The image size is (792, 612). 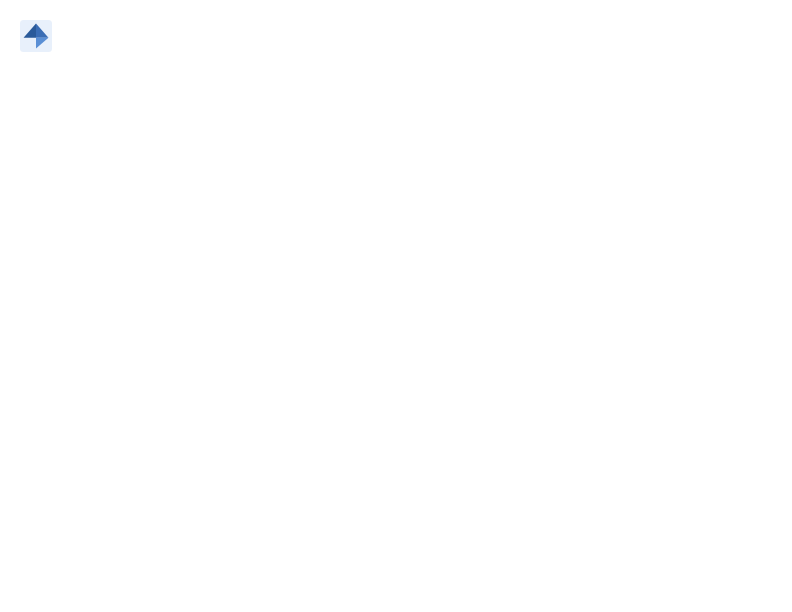 What do you see at coordinates (396, 36) in the screenshot?
I see `page-header` at bounding box center [396, 36].